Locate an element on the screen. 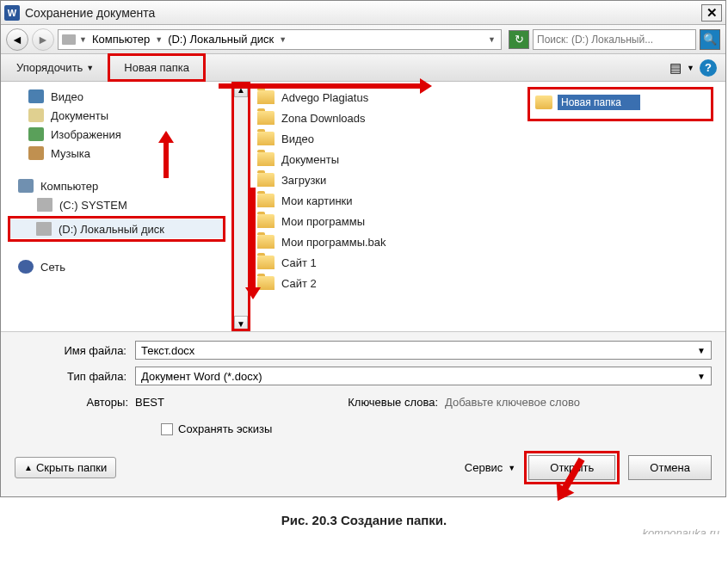 The height and width of the screenshot is (573, 728). open-button: Открыть is located at coordinates (571, 468).